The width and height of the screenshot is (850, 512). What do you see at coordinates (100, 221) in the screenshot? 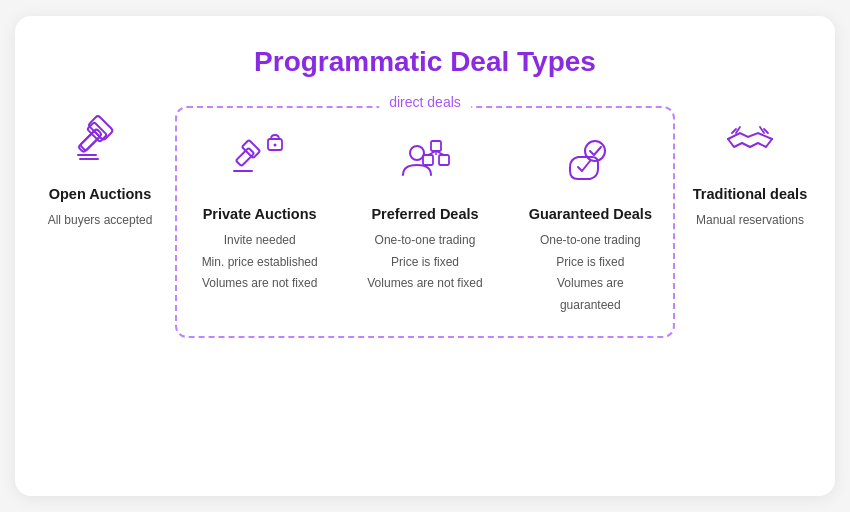
I see `open-auctions-desc: All buyers accepted` at bounding box center [100, 221].